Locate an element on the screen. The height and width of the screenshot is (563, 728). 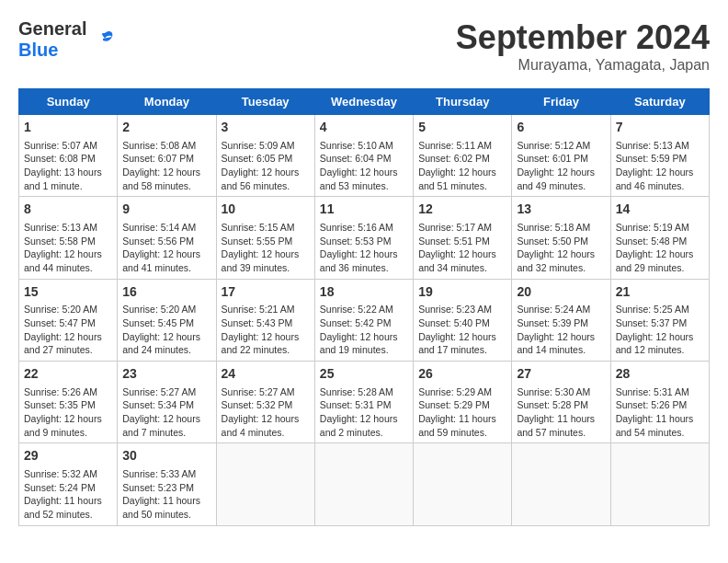
calendar-cell: 11Sunrise: 5:16 AM Sunset: 5:53 PM Dayli… is located at coordinates (364, 237).